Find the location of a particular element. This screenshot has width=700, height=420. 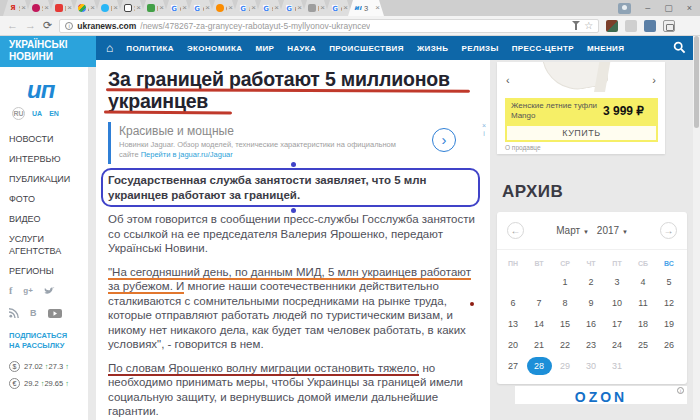

calendar-month-select: Март ▼ is located at coordinates (572, 230).